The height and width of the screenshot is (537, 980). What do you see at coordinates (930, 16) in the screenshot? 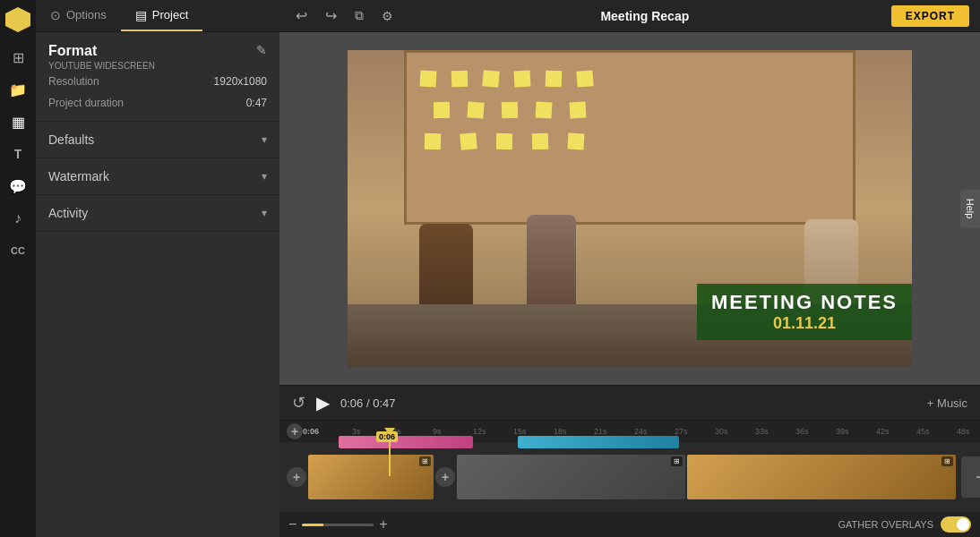
I see `export-button: EXPORT` at bounding box center [930, 16].